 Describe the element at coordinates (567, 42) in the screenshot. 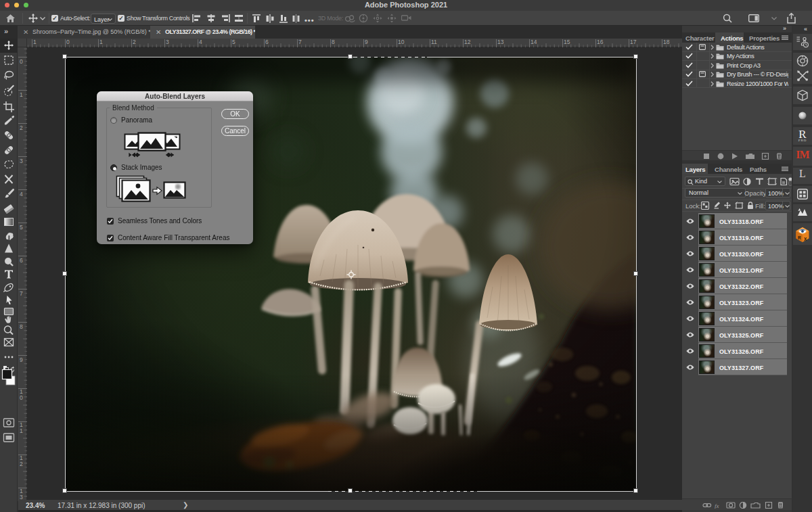

I see `svg-text: 15` at that location.